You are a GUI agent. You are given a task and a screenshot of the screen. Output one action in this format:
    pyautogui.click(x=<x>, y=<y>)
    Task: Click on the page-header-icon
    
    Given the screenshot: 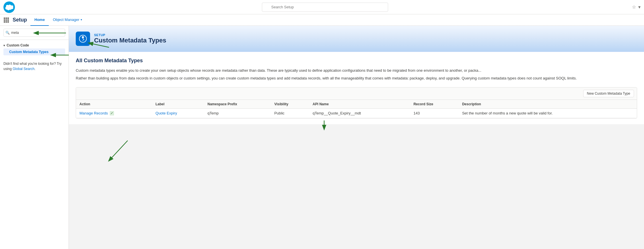 What is the action you would take?
    pyautogui.click(x=83, y=39)
    